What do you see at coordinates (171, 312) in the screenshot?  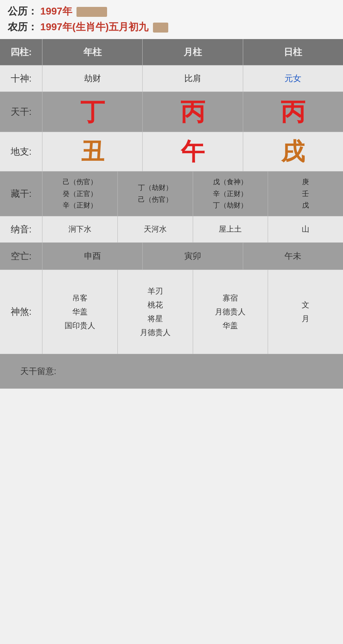 I see `shengsha-row: 神煞: 吊客华盖国印贵人 羊刃桃花将星月德贵人 寡宿月德贵人华盖 文月` at bounding box center [171, 312].